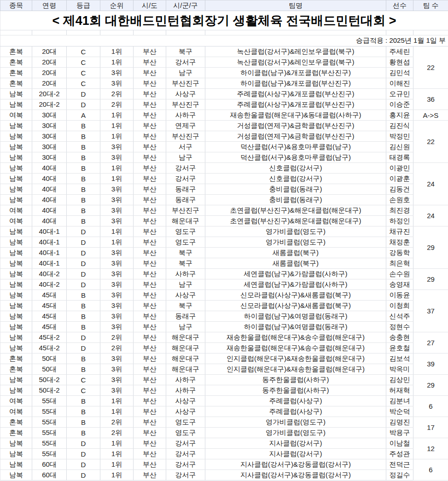 Image resolution: width=448 pixels, height=481 pixels. I want to click on cell-rank: 1위, so click(117, 411).